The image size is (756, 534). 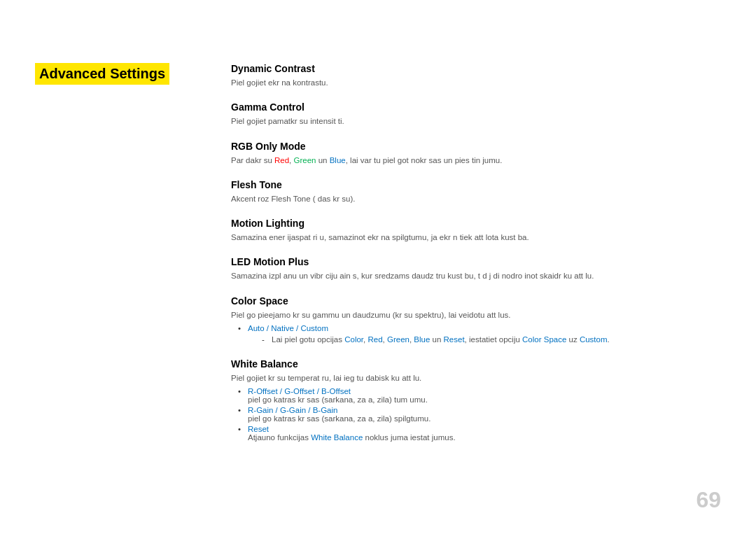 What do you see at coordinates (479, 433) in the screenshot?
I see `white-balance-bullet-3: Reset Atjauno funkcijas White Balance no…` at bounding box center [479, 433].